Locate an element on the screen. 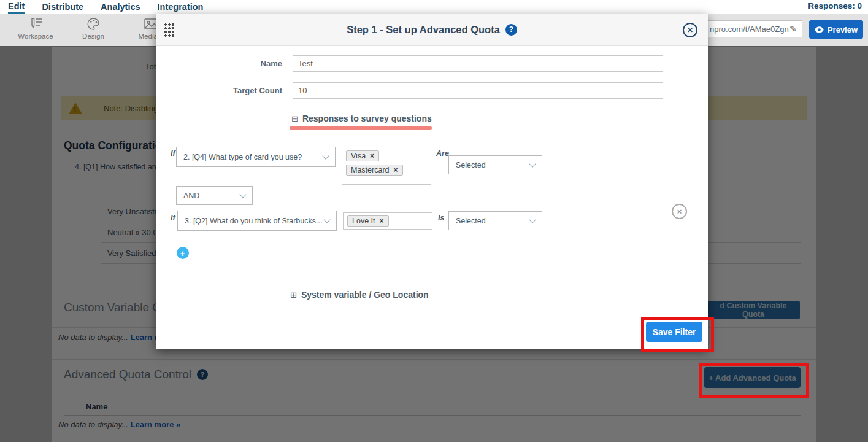 Image resolution: width=868 pixels, height=442 pixels. target-count-field-label: Target Count is located at coordinates (219, 91).